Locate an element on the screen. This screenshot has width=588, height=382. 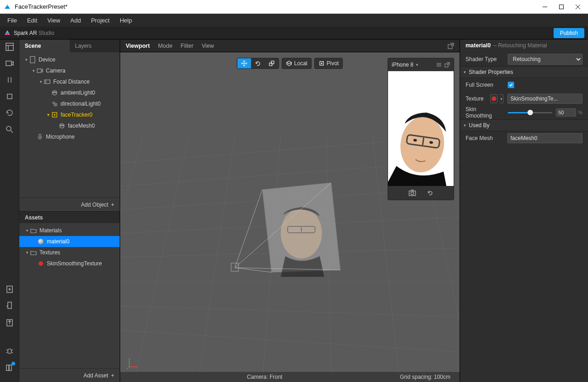
assets-header: Assets is located at coordinates (70, 217).